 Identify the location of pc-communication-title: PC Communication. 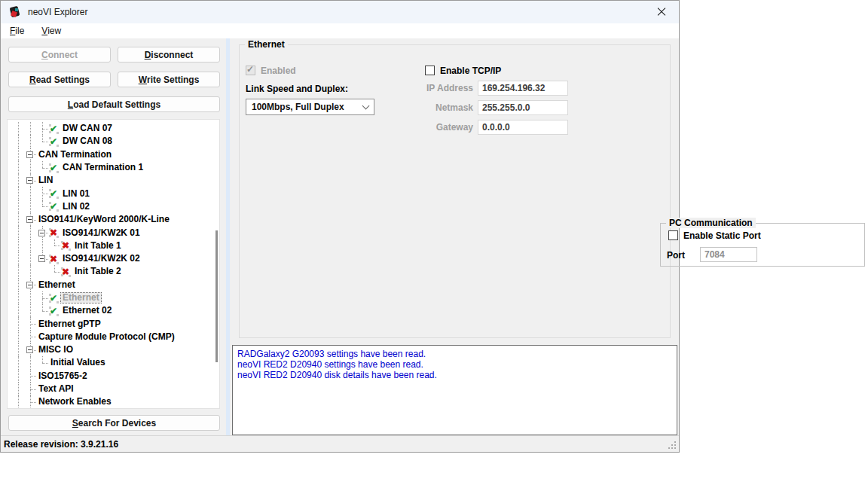
(711, 223).